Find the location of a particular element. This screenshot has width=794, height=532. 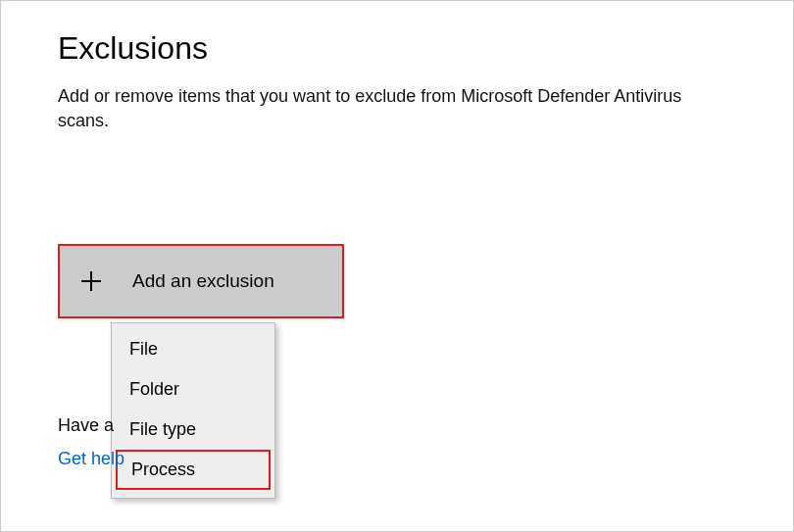

page-description: Add or remove items that you want to exc… is located at coordinates (391, 109).